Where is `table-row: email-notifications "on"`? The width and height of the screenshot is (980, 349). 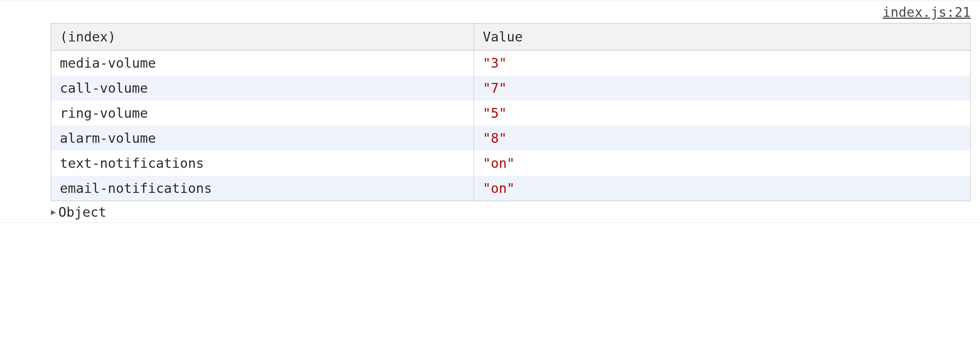
table-row: email-notifications "on" is located at coordinates (511, 189).